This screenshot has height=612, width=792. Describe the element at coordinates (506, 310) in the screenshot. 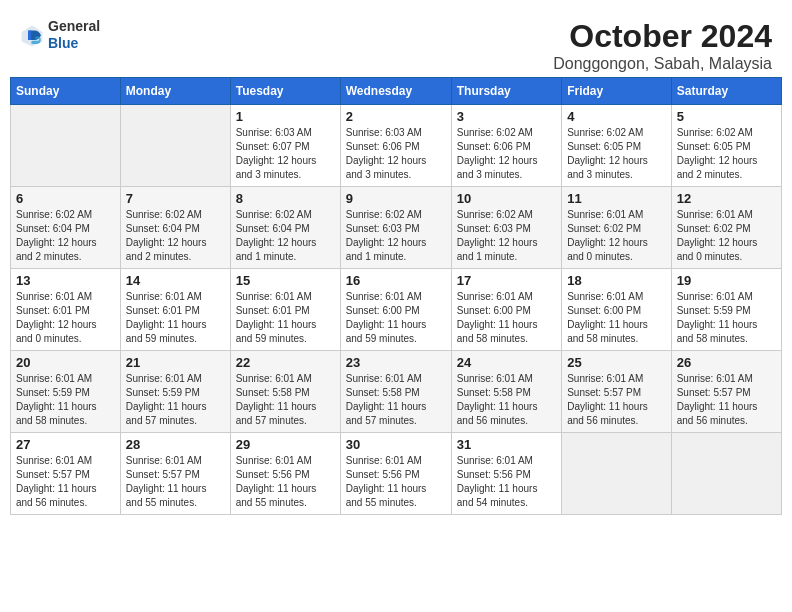

I see `calendar-cell: 17Sunrise: 6:01 AM Sunset: 6:00 PM Dayli…` at that location.